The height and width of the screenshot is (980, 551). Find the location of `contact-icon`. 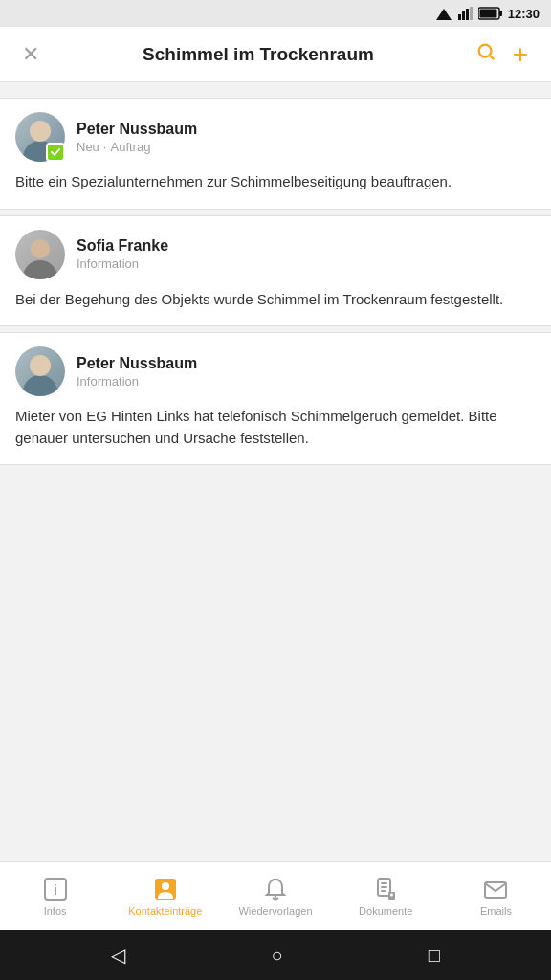

contact-icon is located at coordinates (165, 889).